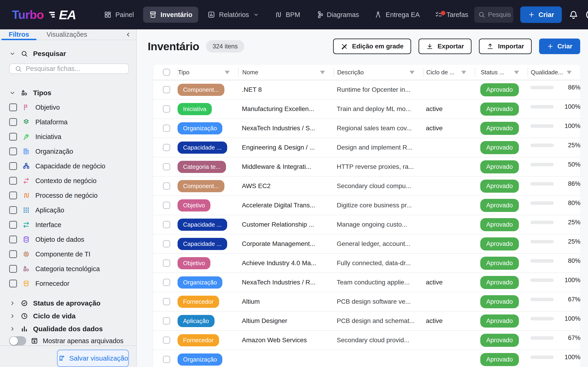 The width and height of the screenshot is (588, 367). Describe the element at coordinates (68, 254) in the screenshot. I see `type-filter-componente-de-ti: Componente de TI` at that location.